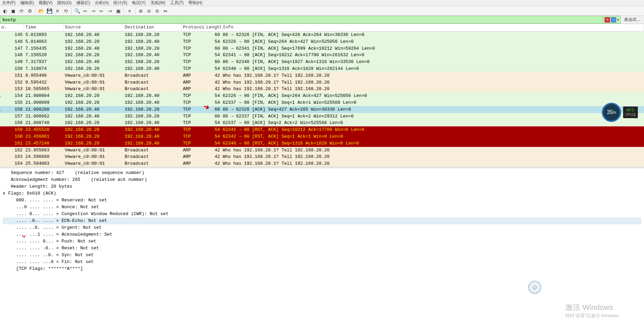 The height and width of the screenshot is (325, 644). I want to click on packet-row: 1465.014063192.168.20.20192.168.20.40TCP…, so click(322, 42).